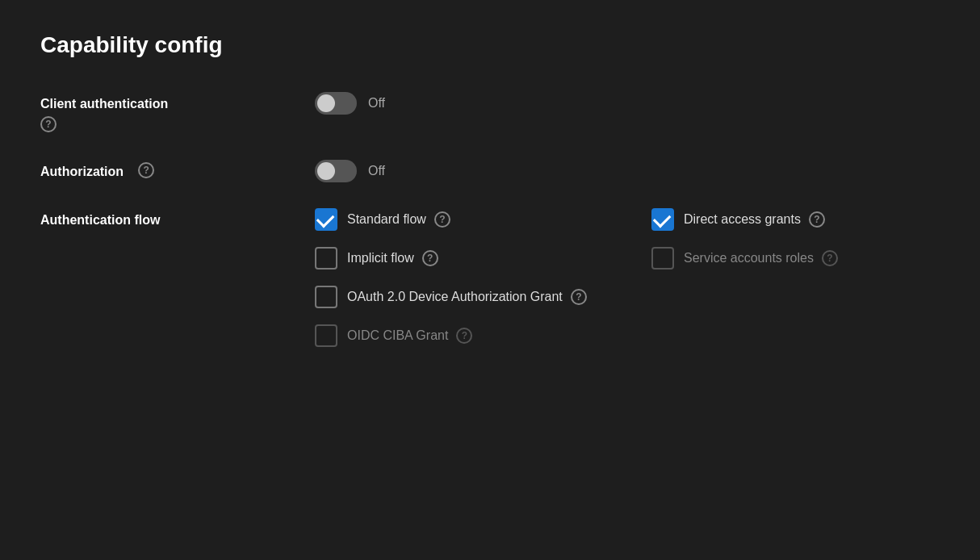  Describe the element at coordinates (82, 170) in the screenshot. I see `authorization-label: Authorization` at that location.